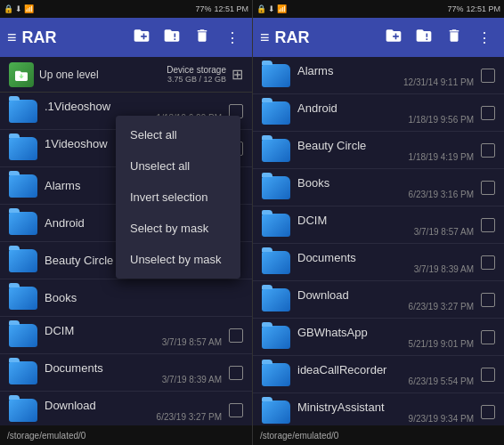  I want to click on list-item: Books 6/23/19 3:16 PM, so click(378, 188).